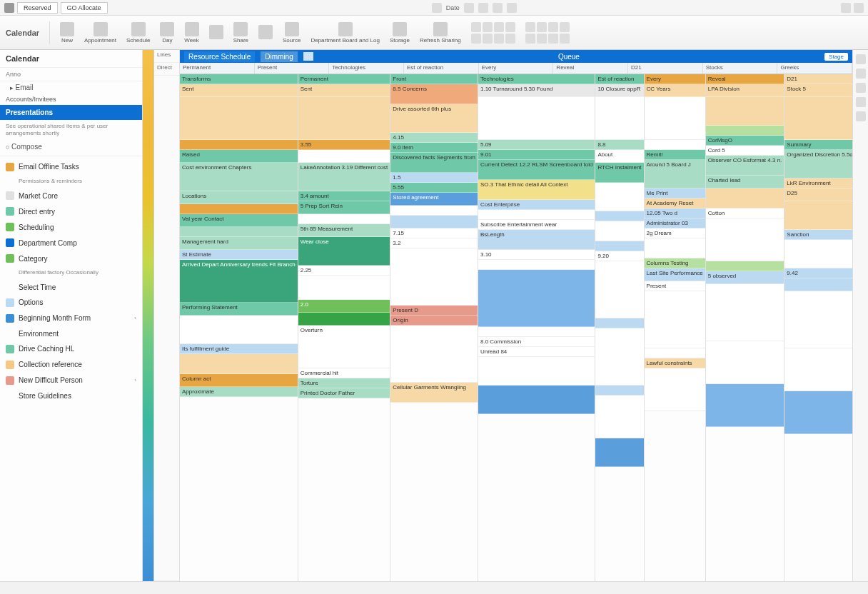  What do you see at coordinates (537, 255) in the screenshot?
I see `calendar-event: 3.10` at bounding box center [537, 255].